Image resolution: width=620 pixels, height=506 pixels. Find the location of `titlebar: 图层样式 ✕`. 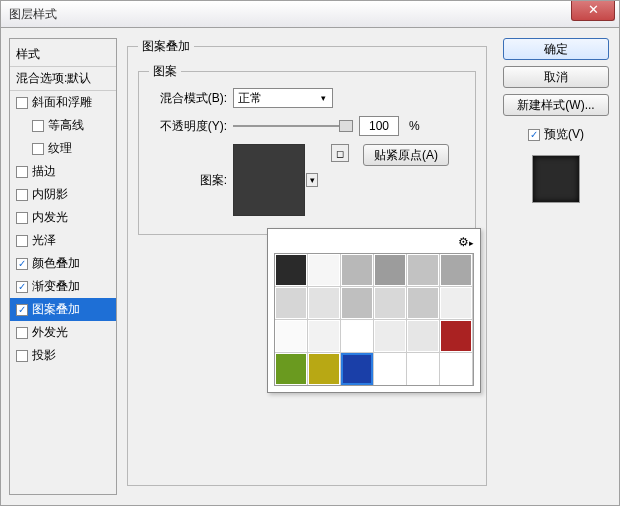

titlebar: 图层样式 ✕ is located at coordinates (310, 14).